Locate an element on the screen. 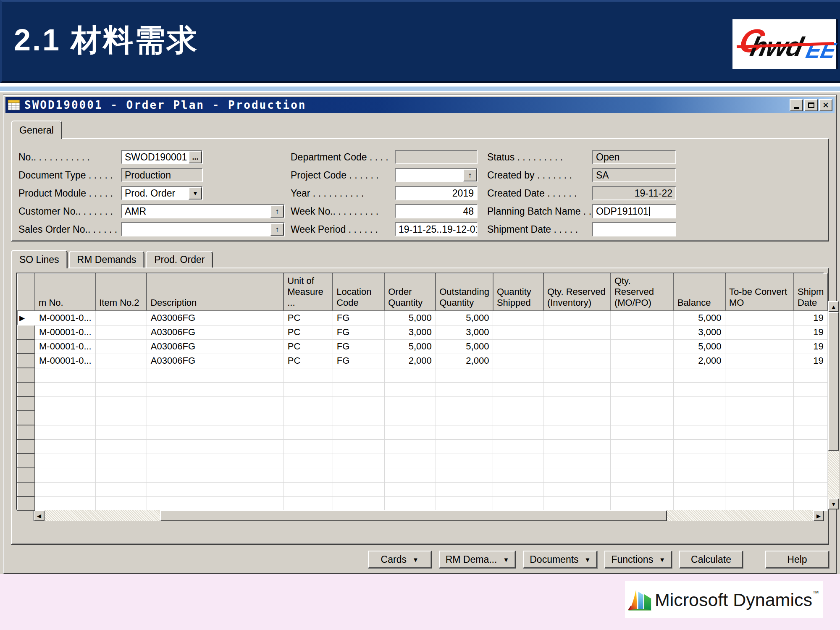 The image size is (840, 630). cell: FG is located at coordinates (359, 361).